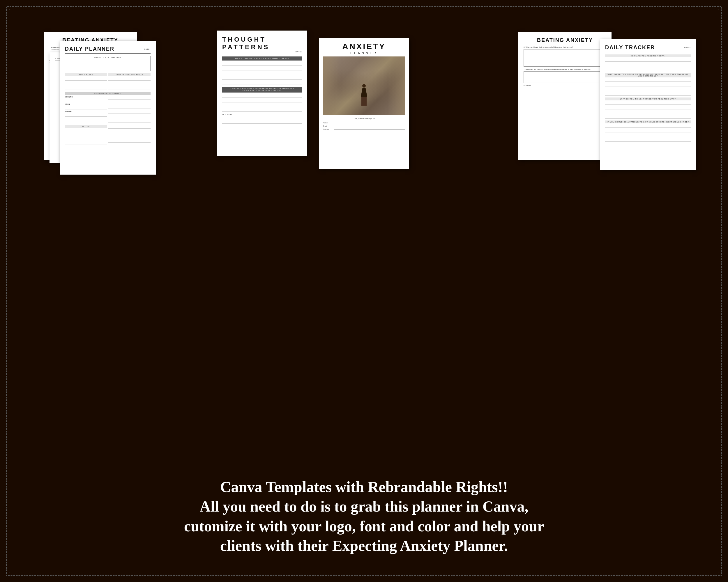 Image resolution: width=728 pixels, height=582 pixels. What do you see at coordinates (108, 108) in the screenshot?
I see `page-content-daily-planner: DAILY PLANNER DATE: TODAY'S AFFIRMATION …` at bounding box center [108, 108].